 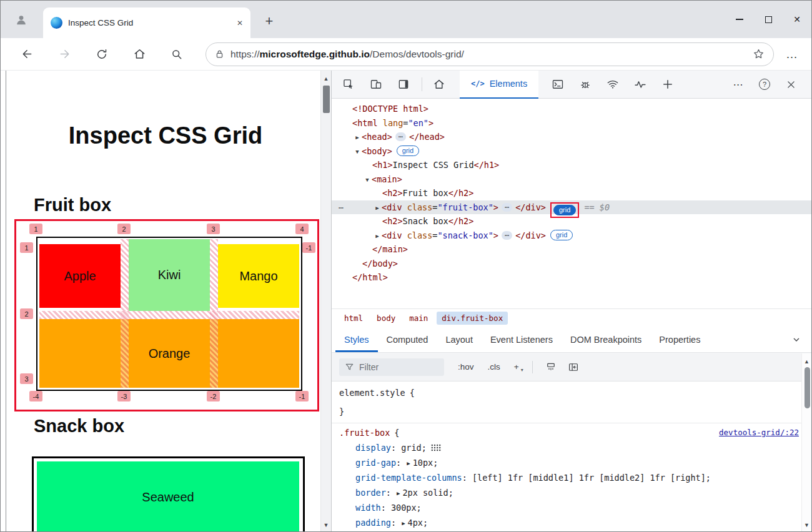 What do you see at coordinates (386, 318) in the screenshot?
I see `breadcrumb-item-body: body` at bounding box center [386, 318].